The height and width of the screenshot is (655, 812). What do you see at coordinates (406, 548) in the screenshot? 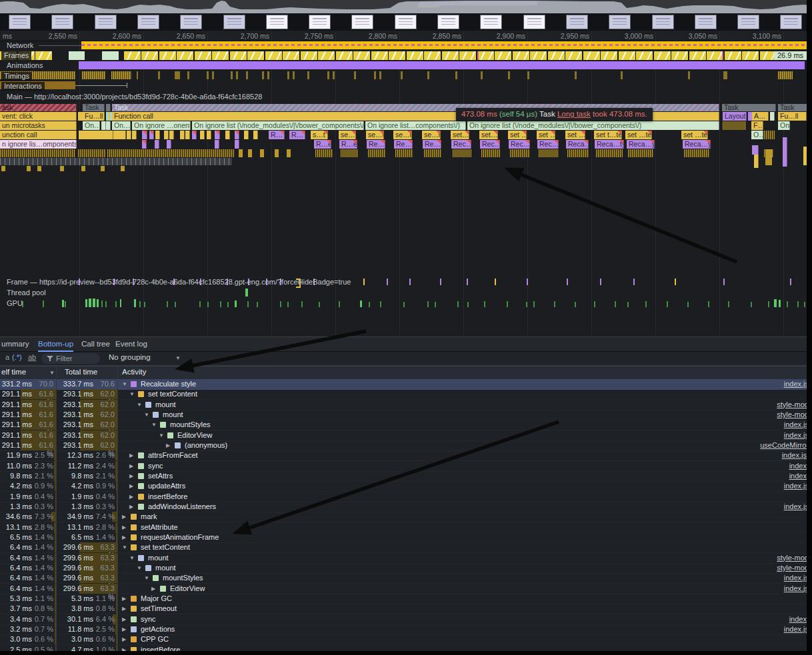
I see `table-row: 6.4 ms1.4 %299.6 ms63.3 %▼set textConten…` at bounding box center [406, 548].